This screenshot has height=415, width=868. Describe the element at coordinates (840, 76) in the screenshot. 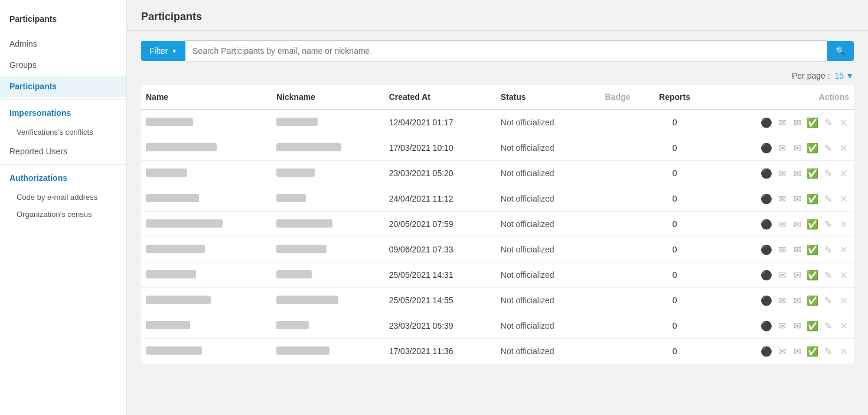

I see `per-page-value: 15` at that location.